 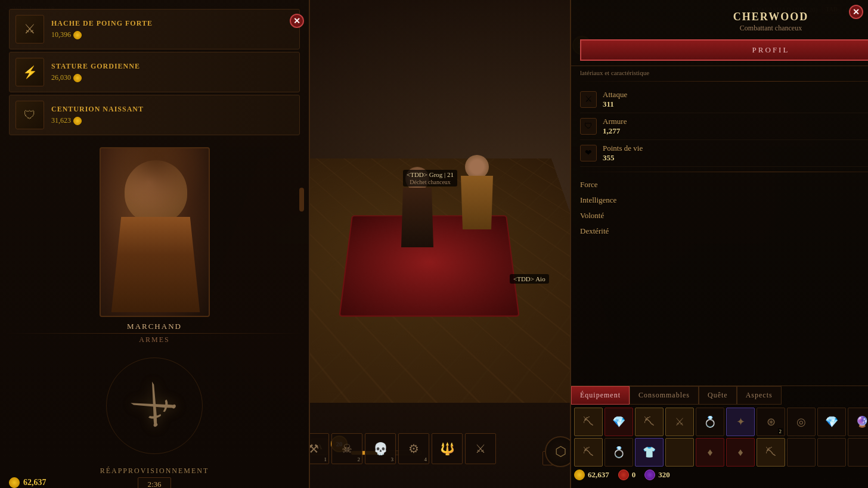 I want to click on char-name-section: CHERWOOD Combattant chanceux, so click(x=720, y=20).